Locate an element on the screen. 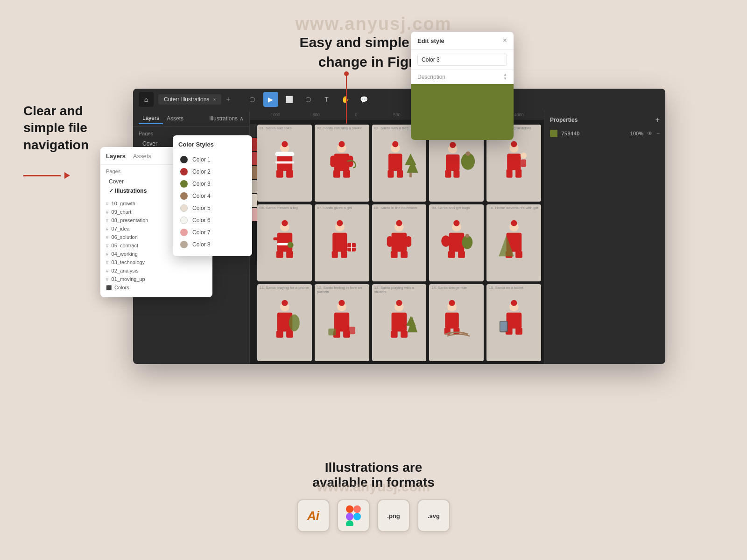  figma-home-button: ⌂ is located at coordinates (146, 99).